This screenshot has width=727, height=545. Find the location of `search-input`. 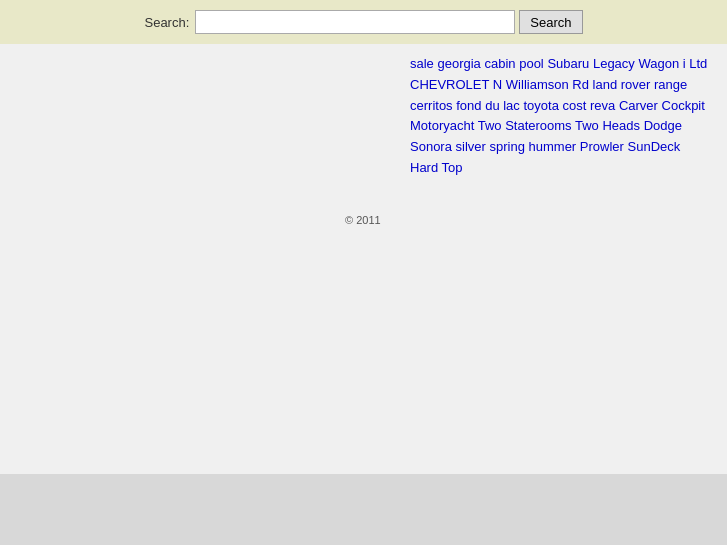

search-input is located at coordinates (355, 22).